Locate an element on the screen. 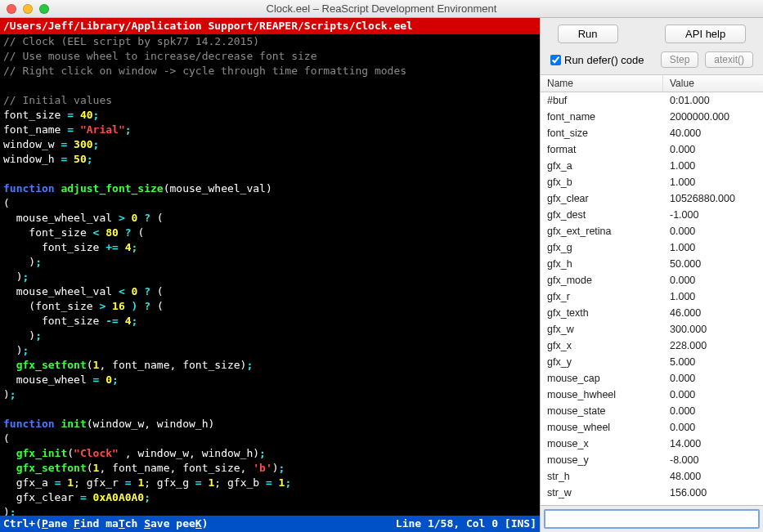 The width and height of the screenshot is (763, 532). eval-input is located at coordinates (652, 519).